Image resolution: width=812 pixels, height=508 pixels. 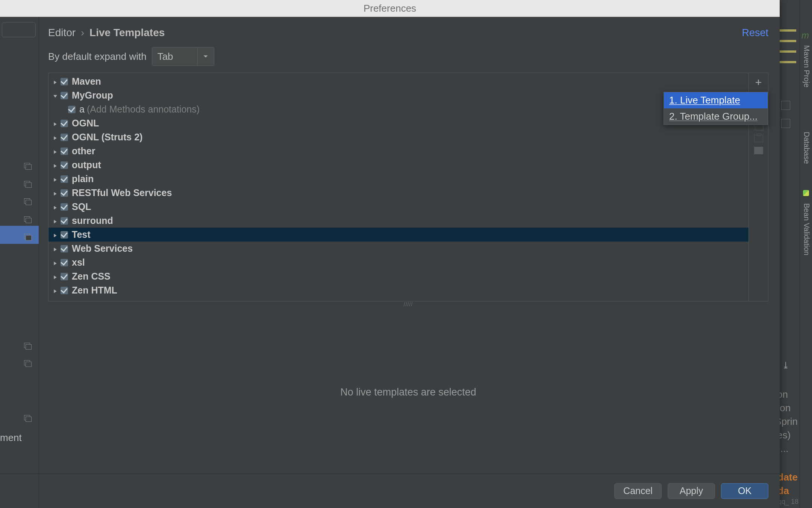 I want to click on tree-group: Maven, so click(x=398, y=81).